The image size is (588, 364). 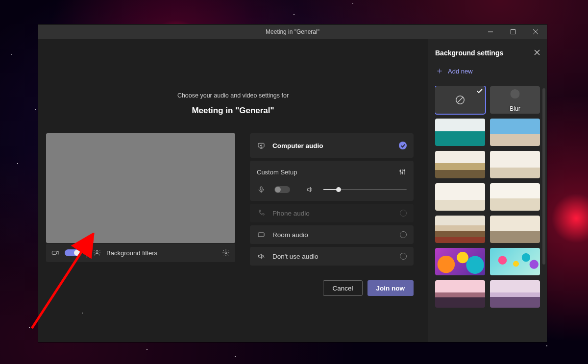 I want to click on video-controls-bar: Background filters, so click(x=141, y=253).